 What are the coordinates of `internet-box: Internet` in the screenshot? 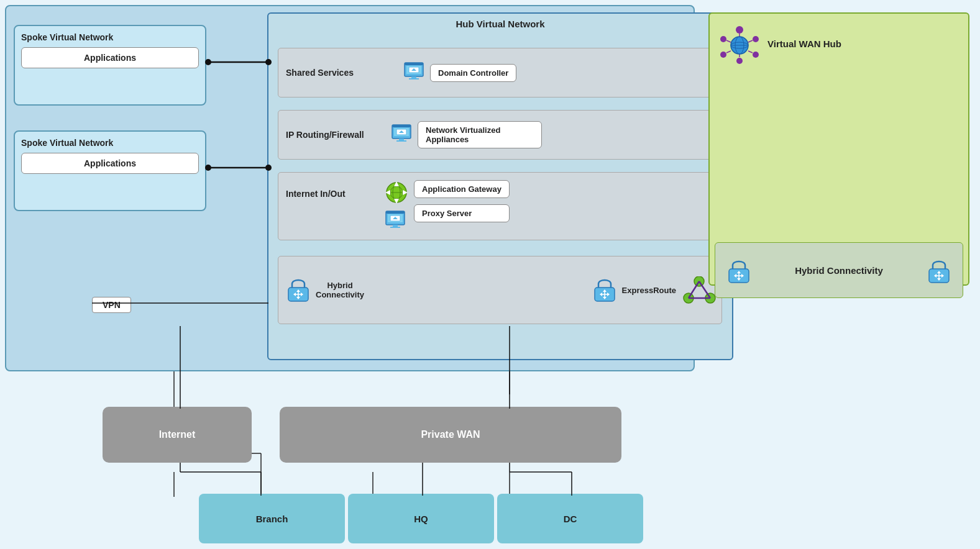 It's located at (177, 435).